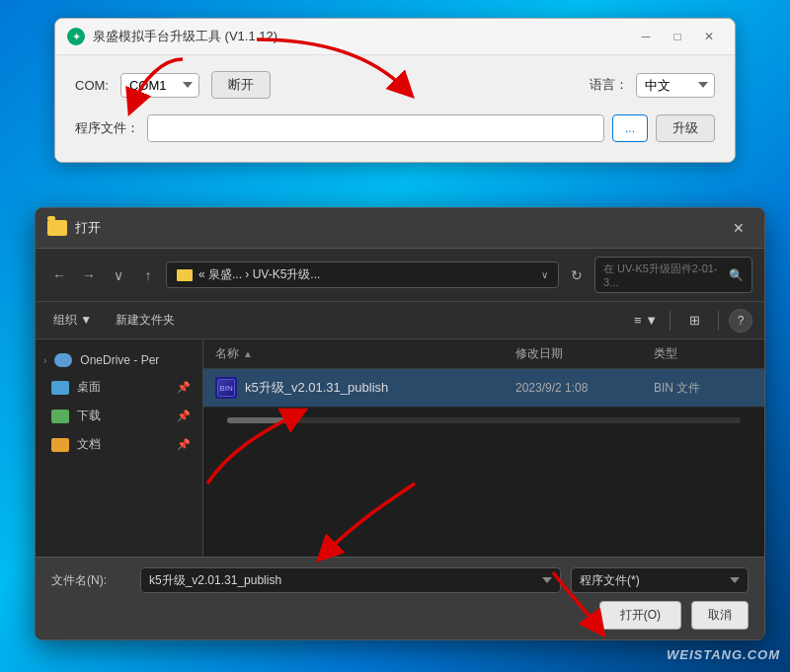 This screenshot has height=672, width=790. I want to click on watermark: WEISTANG.COM, so click(723, 655).